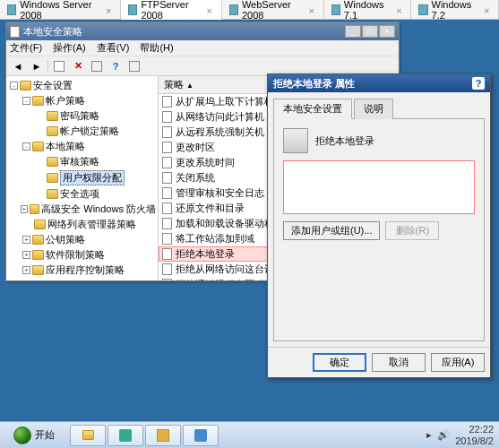 The image size is (499, 448). Describe the element at coordinates (370, 31) in the screenshot. I see `maximize-button: □` at that location.